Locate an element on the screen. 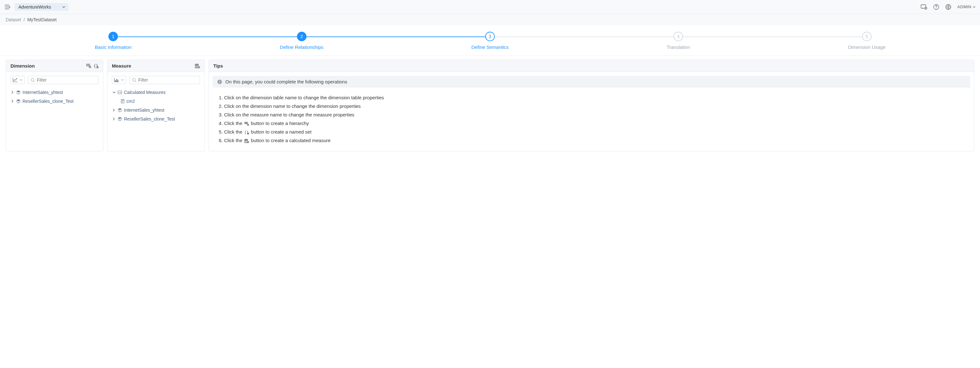 The width and height of the screenshot is (980, 368). namedset-icon is located at coordinates (247, 133).